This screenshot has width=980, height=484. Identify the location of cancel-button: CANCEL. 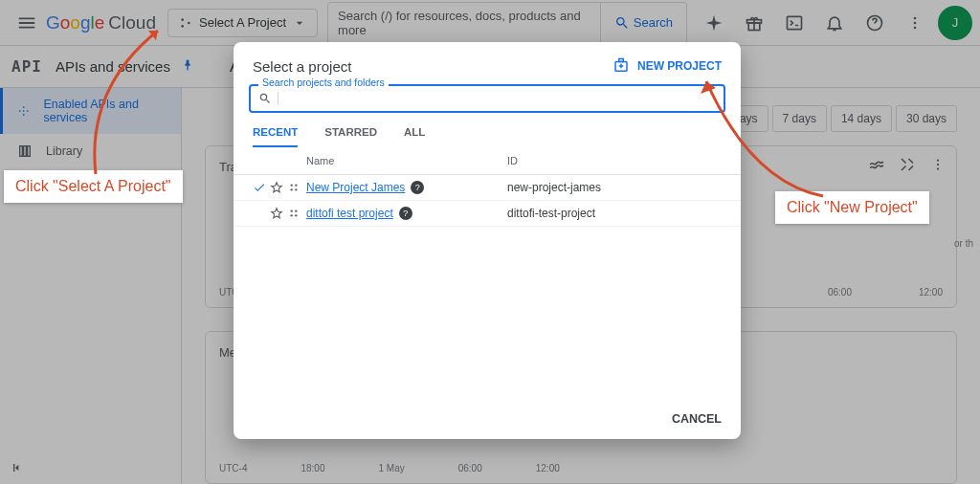
(697, 419).